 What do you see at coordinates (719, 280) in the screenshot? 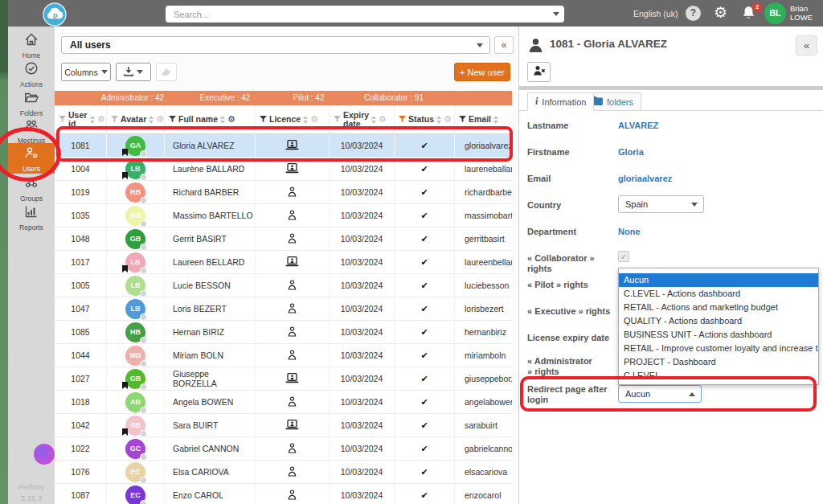
I see `dropdown-option: Aucun` at bounding box center [719, 280].